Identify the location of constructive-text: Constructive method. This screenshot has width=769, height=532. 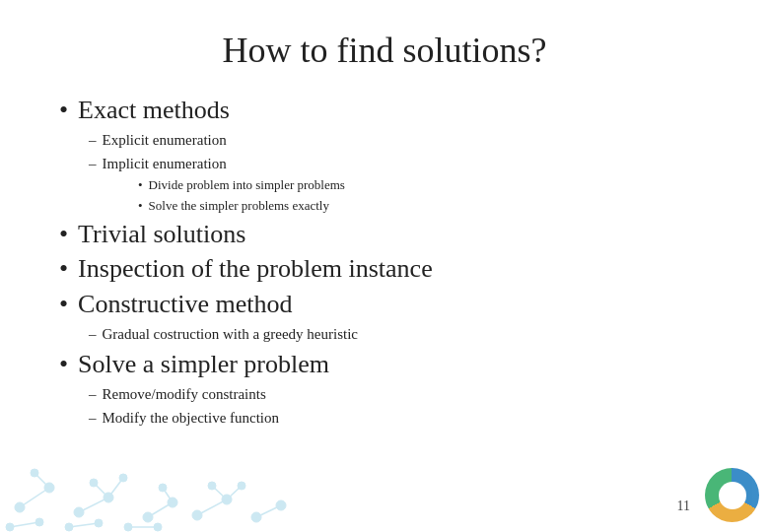
(185, 303).